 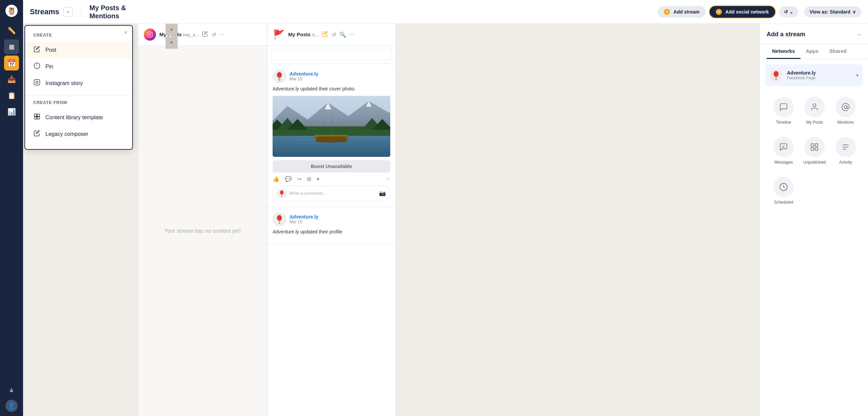 What do you see at coordinates (682, 12) in the screenshot?
I see `add-stream-button: + Add stream` at bounding box center [682, 12].